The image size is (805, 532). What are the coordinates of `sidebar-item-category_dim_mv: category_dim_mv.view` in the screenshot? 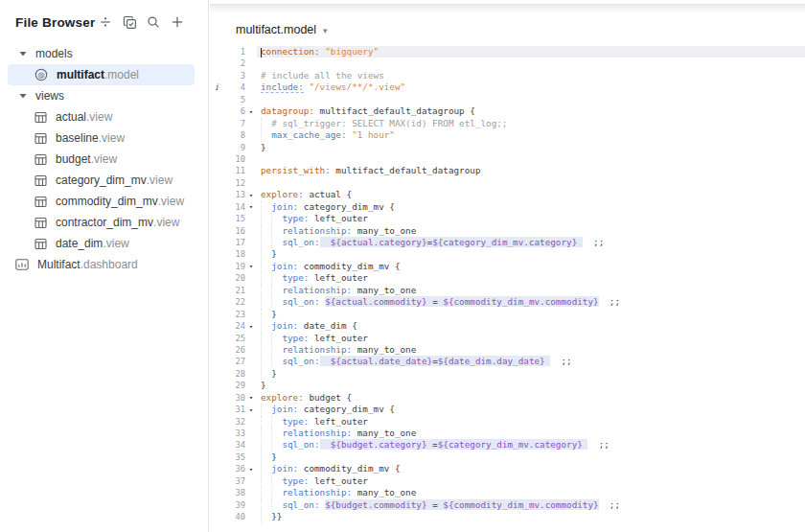 It's located at (104, 180).